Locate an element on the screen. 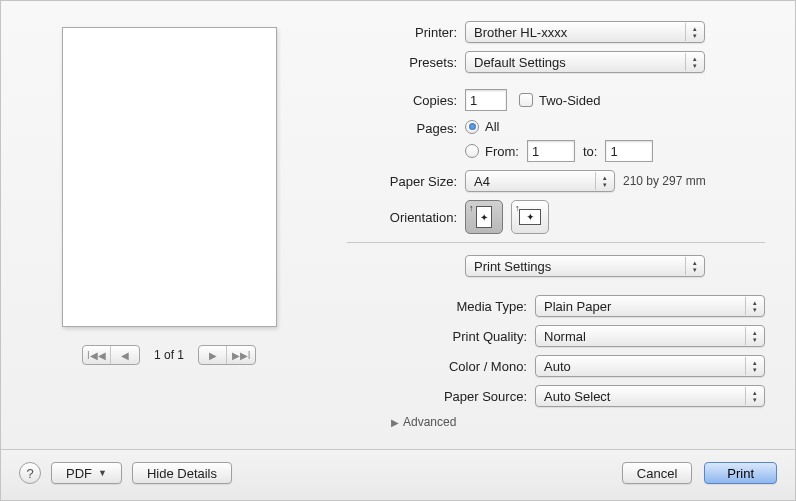 This screenshot has height=501, width=796. pages-all-label: All is located at coordinates (492, 126).